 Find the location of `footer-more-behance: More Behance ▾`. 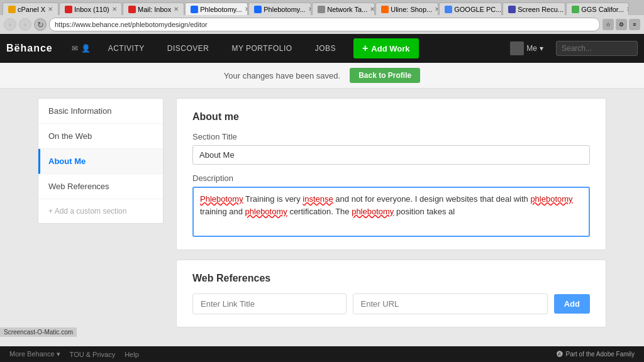

footer-more-behance: More Behance ▾ is located at coordinates (35, 354).